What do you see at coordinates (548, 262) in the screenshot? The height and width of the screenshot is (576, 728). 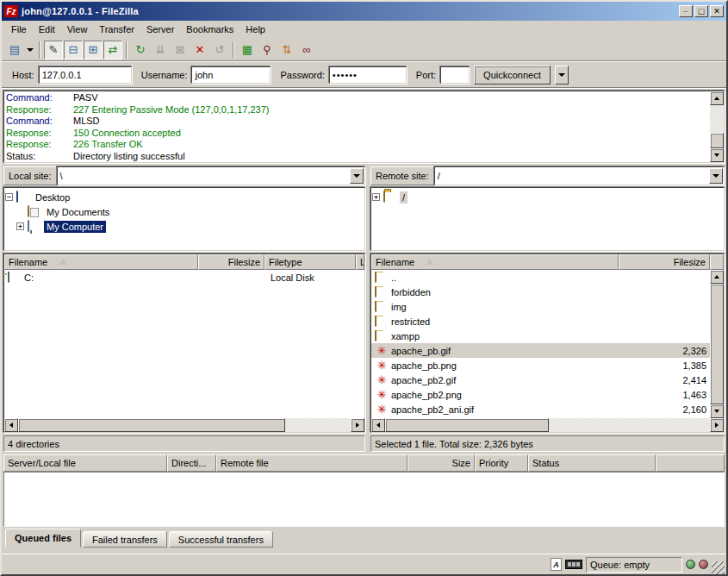 I see `remote-list-header: Filename Filesize` at bounding box center [548, 262].